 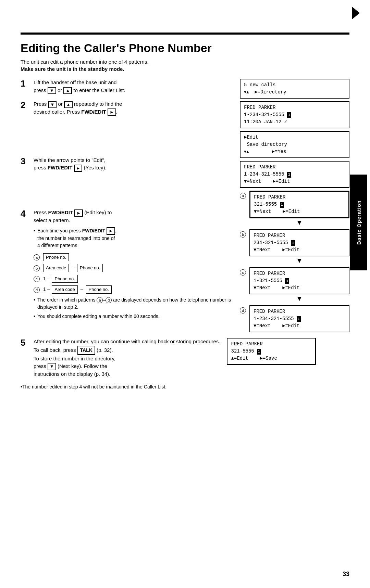 What do you see at coordinates (133, 164) in the screenshot?
I see `step-3-content: While the arrow points to "Edit", press …` at bounding box center [133, 164].